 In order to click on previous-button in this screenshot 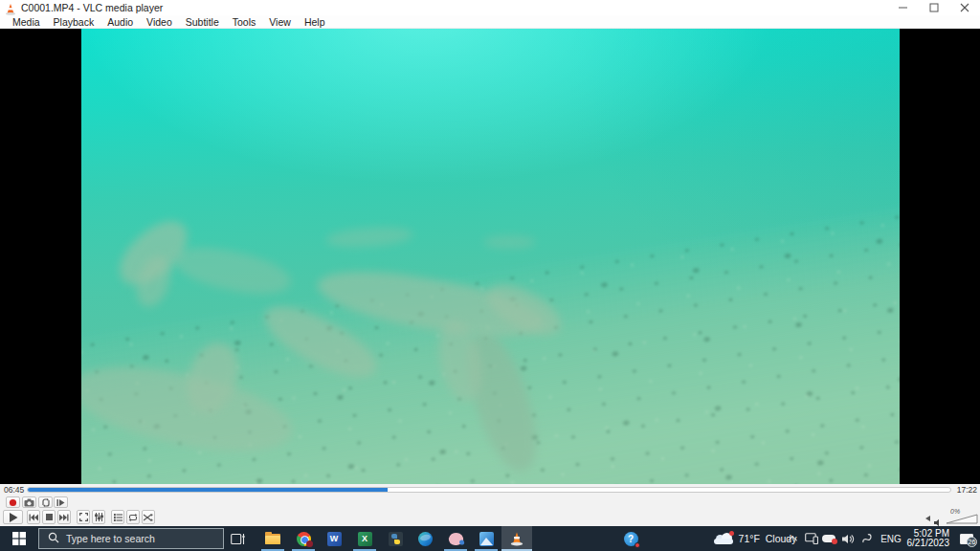, I will do `click(33, 517)`.